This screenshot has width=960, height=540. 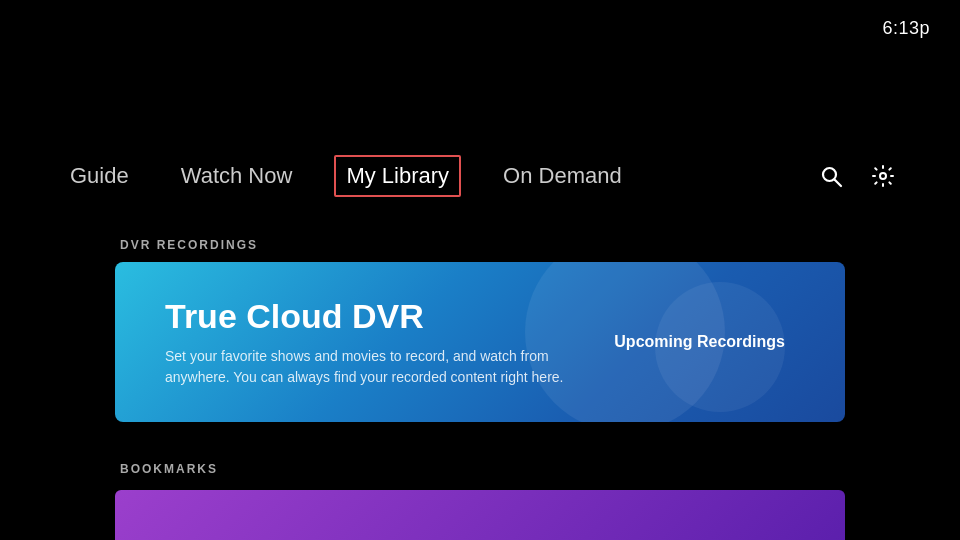 What do you see at coordinates (437, 176) in the screenshot?
I see `nav-items: Guide Watch Now My Library On Demand` at bounding box center [437, 176].